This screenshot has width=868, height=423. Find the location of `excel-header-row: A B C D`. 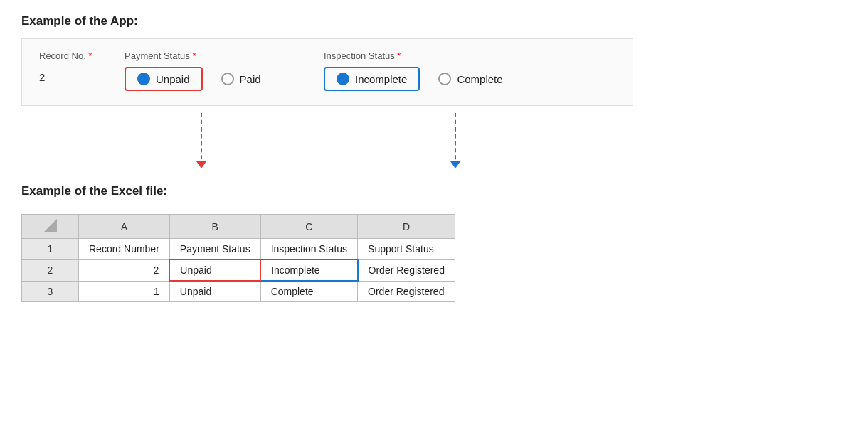

excel-header-row: A B C D is located at coordinates (239, 227).